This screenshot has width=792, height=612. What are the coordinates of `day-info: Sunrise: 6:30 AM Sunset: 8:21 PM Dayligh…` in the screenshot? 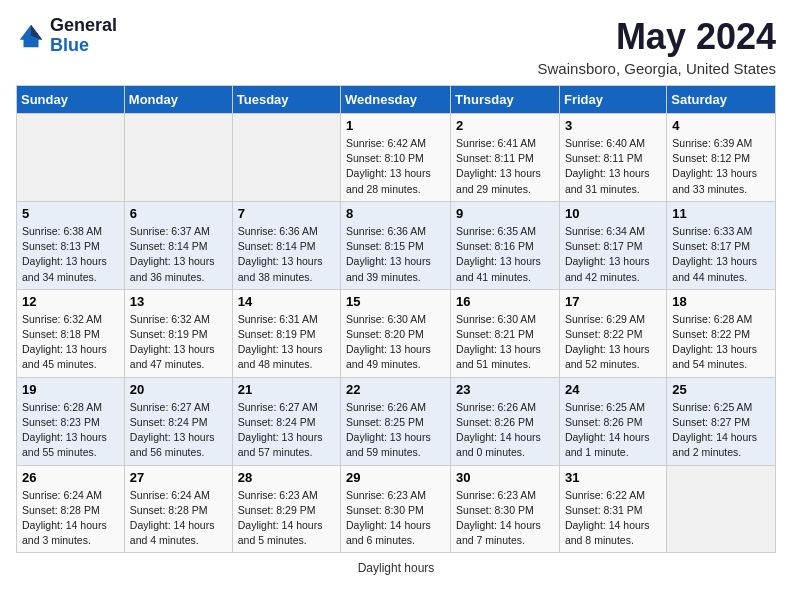 It's located at (505, 342).